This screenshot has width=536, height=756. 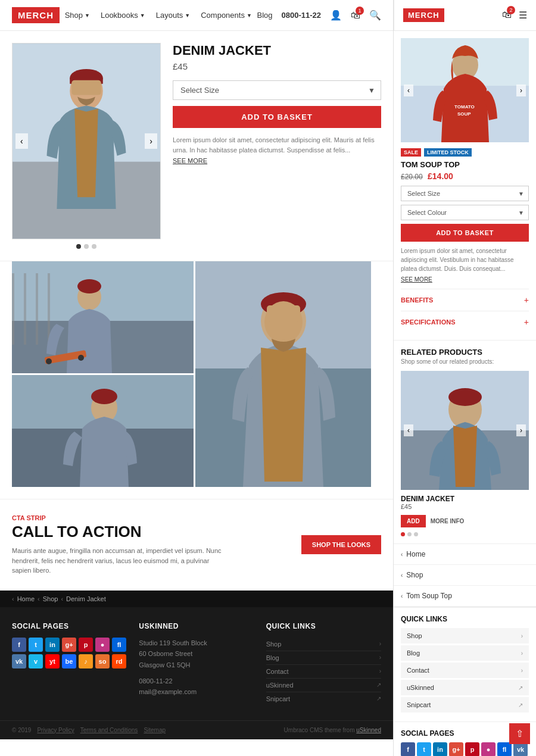 I want to click on social-linkedin: in, so click(x=52, y=645).